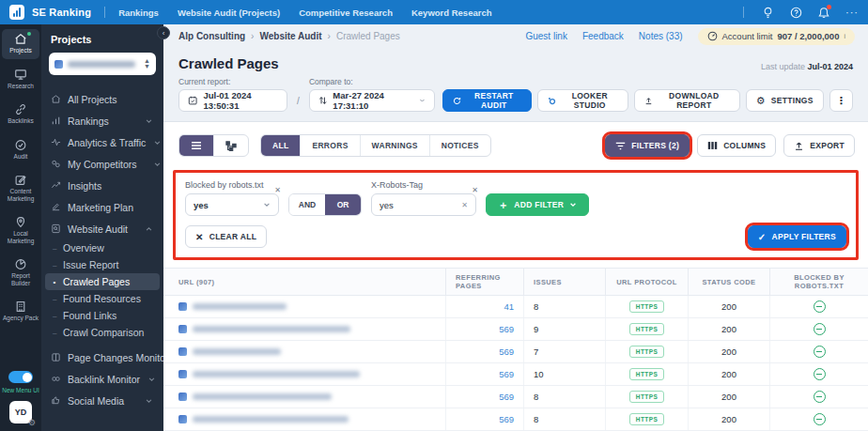 This screenshot has height=431, width=868. I want to click on monitor-icon, so click(21, 75).